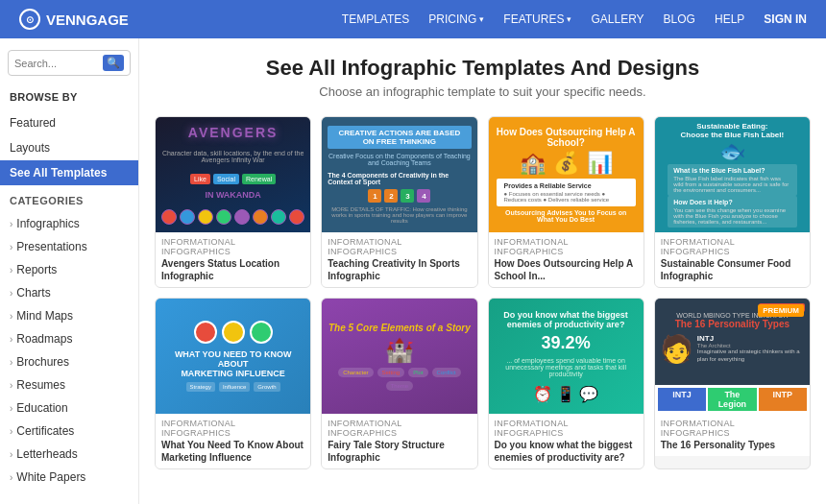 This screenshot has width=826, height=504. I want to click on template-card-marketing: WHAT YOU NEED TO KNOW ABOUTMARKETING INF…, so click(232, 384).